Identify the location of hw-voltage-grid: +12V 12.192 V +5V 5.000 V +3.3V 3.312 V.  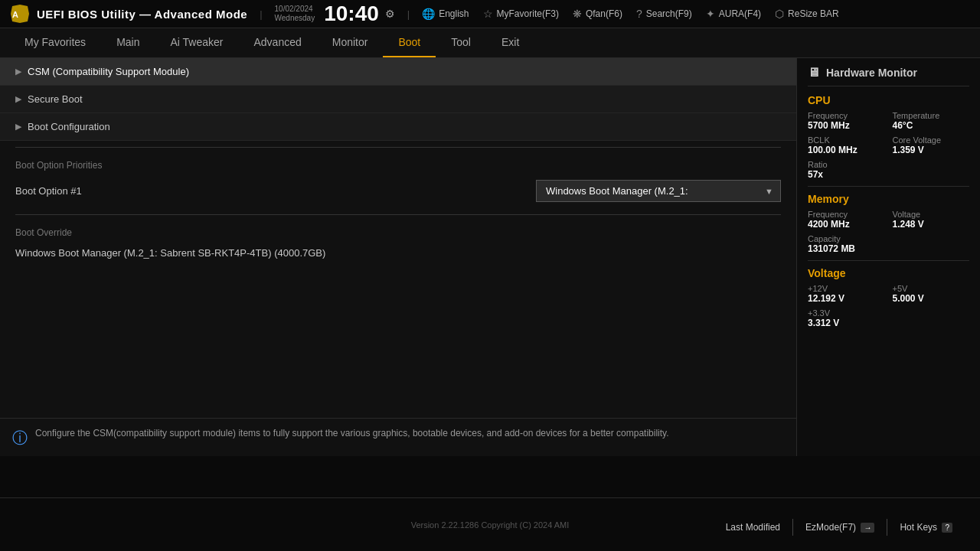
(888, 306).